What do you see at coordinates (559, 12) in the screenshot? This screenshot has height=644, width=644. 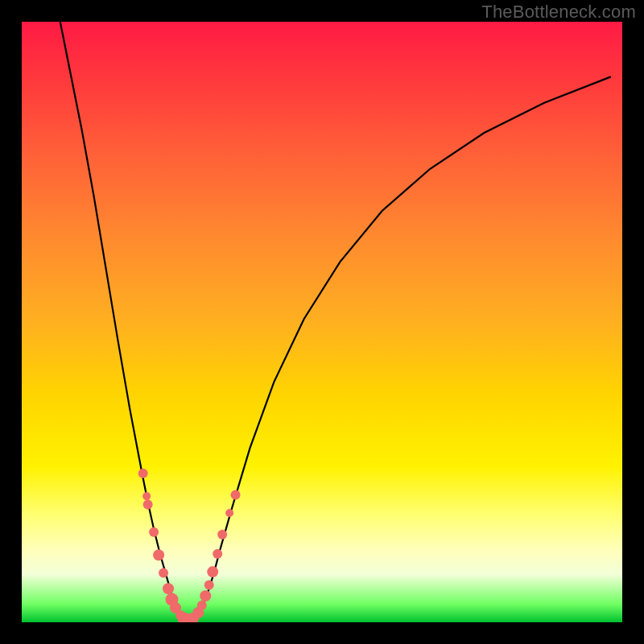 I see `watermark-text: TheBottleneck.com` at bounding box center [559, 12].